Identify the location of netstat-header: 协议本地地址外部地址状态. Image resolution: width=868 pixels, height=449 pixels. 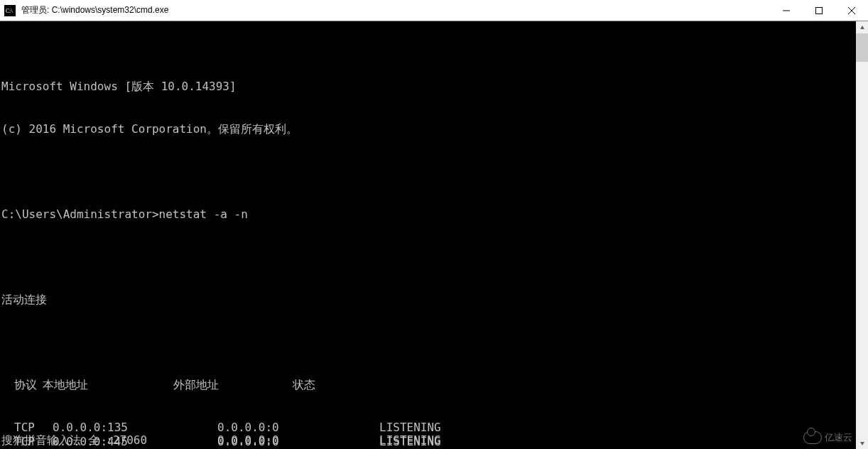
(434, 385).